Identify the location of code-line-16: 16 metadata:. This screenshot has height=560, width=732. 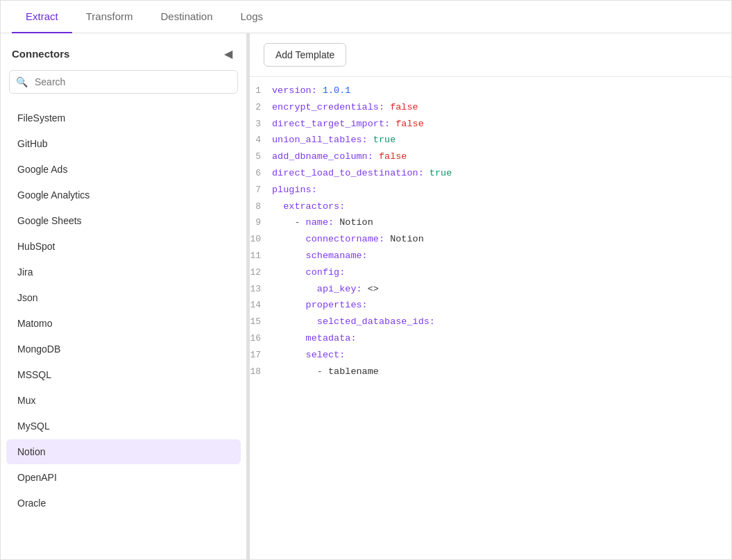
(491, 339).